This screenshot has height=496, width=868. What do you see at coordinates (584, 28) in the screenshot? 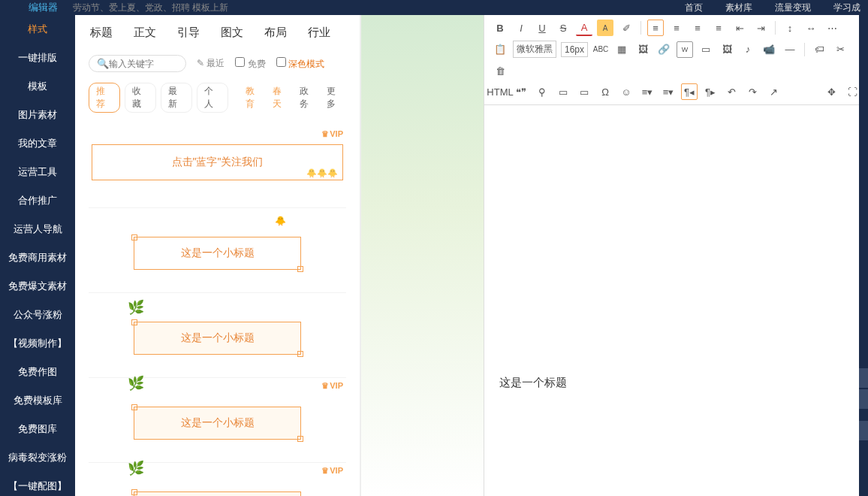
I see `font-color-button: A` at bounding box center [584, 28].